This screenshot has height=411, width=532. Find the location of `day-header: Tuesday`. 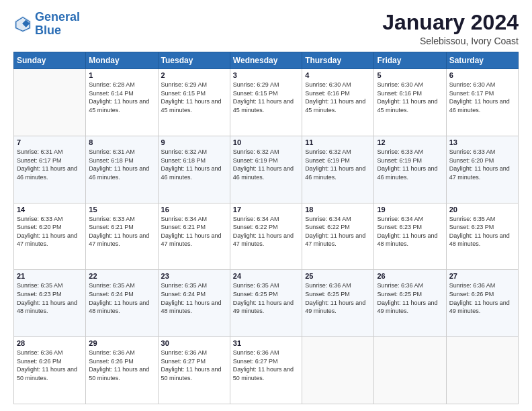

day-header: Tuesday is located at coordinates (193, 60).